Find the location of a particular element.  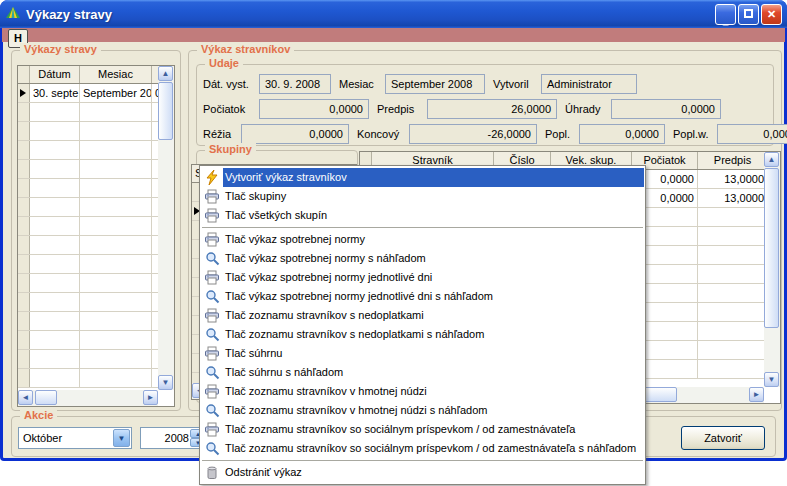

reports-table: DátumMesiacF30. septeSeptember 20080 ▲ ▼… is located at coordinates (96, 236).